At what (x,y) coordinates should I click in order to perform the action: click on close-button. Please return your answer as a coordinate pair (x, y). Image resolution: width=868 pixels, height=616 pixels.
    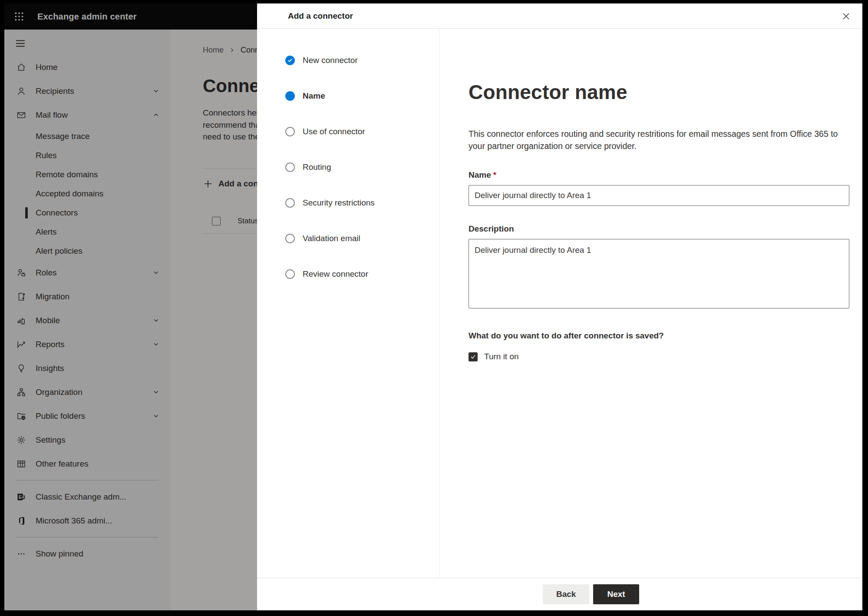
    Looking at the image, I should click on (846, 16).